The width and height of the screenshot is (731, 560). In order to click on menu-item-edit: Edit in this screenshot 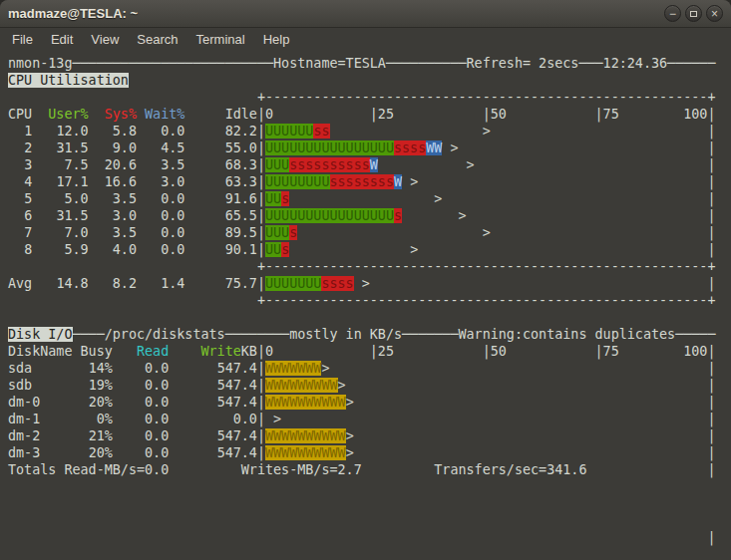, I will do `click(62, 40)`.